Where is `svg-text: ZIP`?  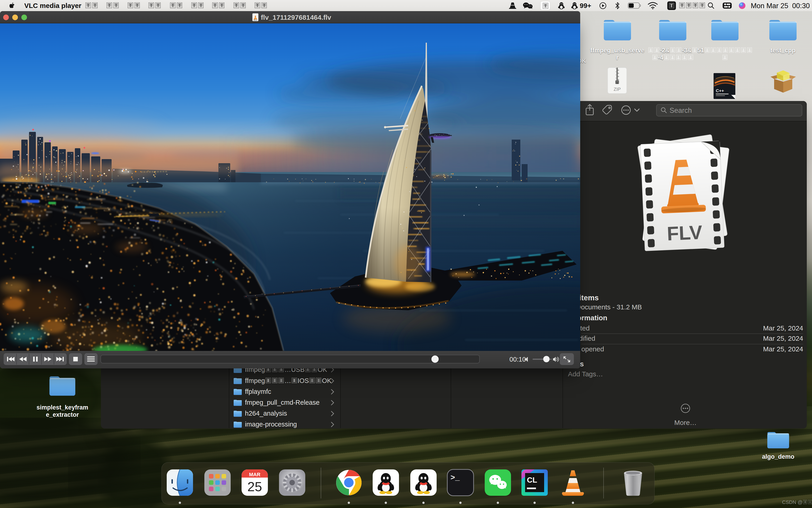 svg-text: ZIP is located at coordinates (617, 89).